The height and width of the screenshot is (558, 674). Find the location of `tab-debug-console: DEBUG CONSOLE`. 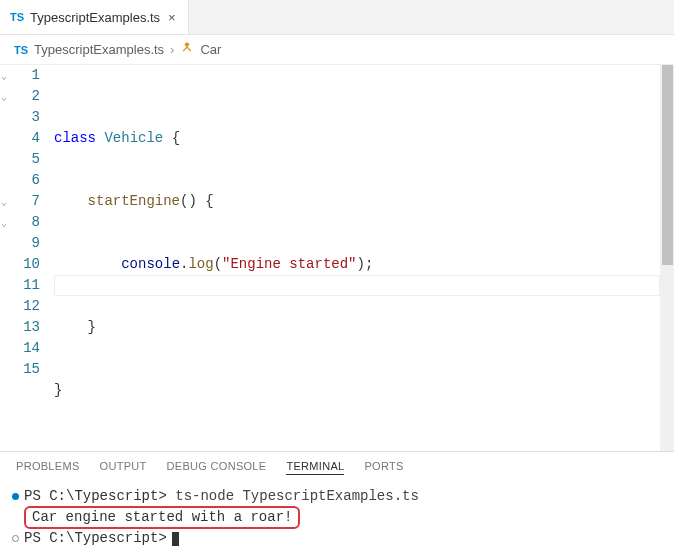

tab-debug-console: DEBUG CONSOLE is located at coordinates (217, 468).